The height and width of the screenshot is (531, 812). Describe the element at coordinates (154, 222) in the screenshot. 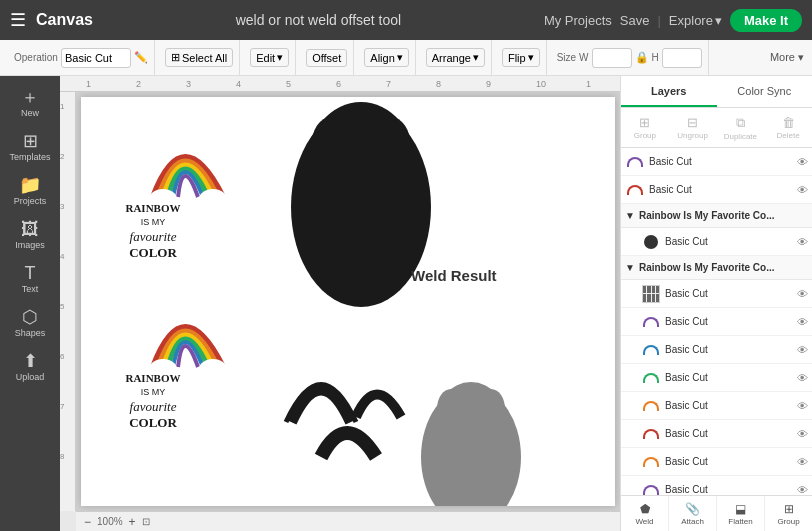

I see `svg-text: IS MY` at that location.